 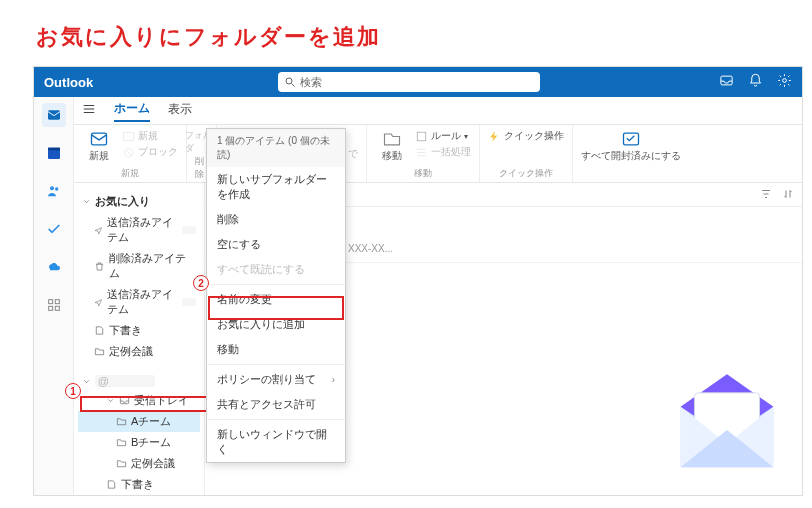 I want to click on context-menu-header: 1 個のアイテム (0 個の未読), so click(x=276, y=148).